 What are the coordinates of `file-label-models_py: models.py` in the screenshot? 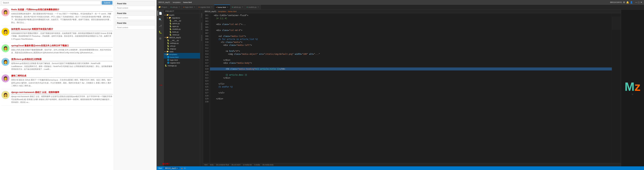 It's located at (176, 29).